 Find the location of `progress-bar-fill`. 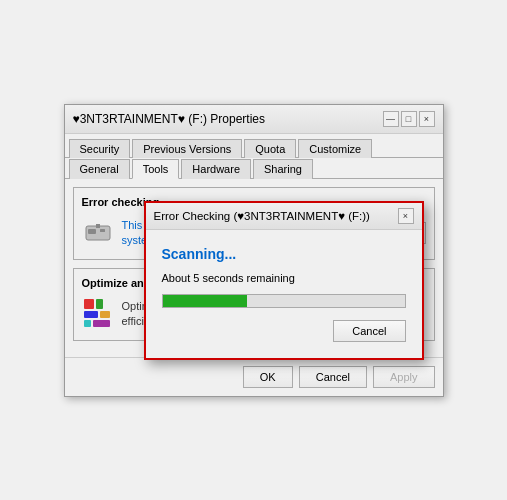

progress-bar-fill is located at coordinates (206, 301).